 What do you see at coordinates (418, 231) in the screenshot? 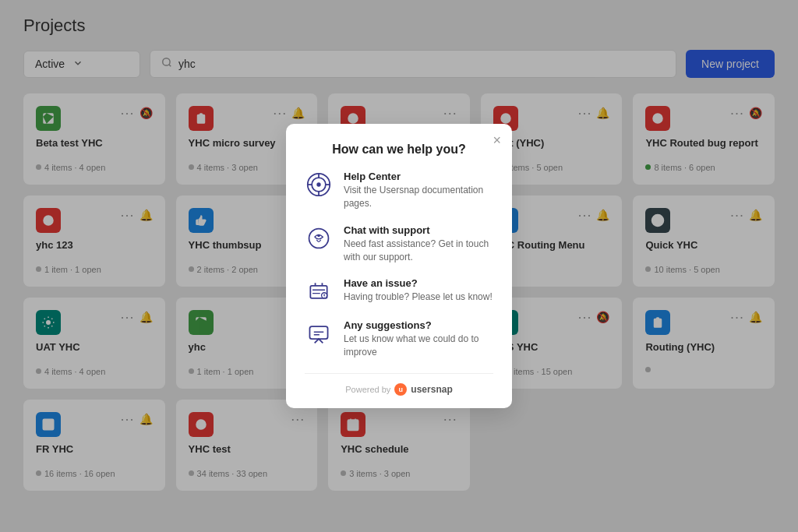
I see `chat-support-title: Chat with support` at bounding box center [418, 231].